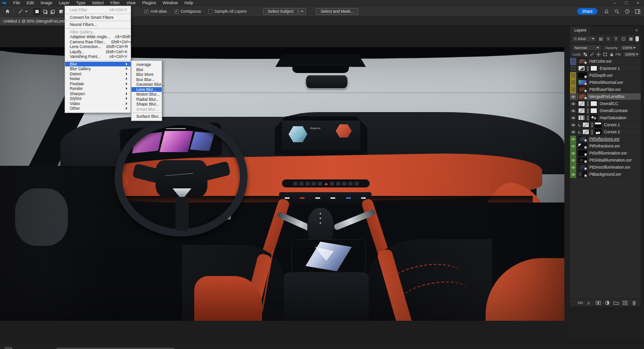 This screenshot has height=349, width=644. I want to click on filter-menu-item-stylize: Stylize, so click(98, 99).